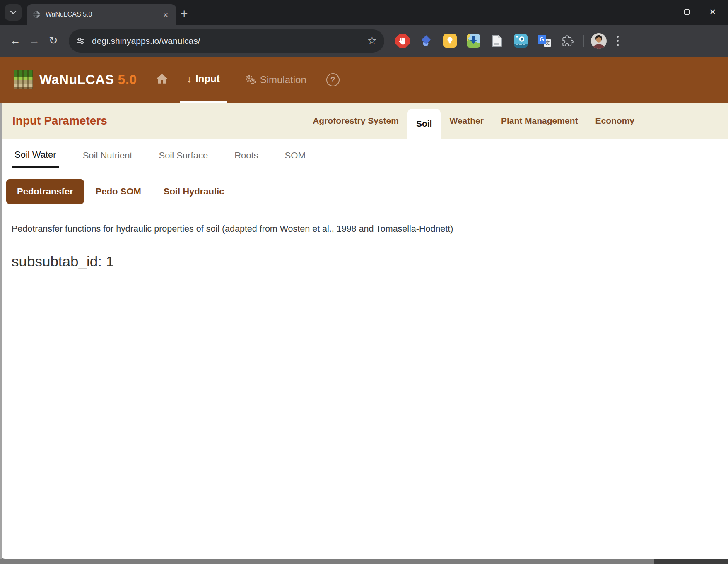 Image resolution: width=728 pixels, height=564 pixels. Describe the element at coordinates (426, 41) in the screenshot. I see `diamond-icon` at that location.